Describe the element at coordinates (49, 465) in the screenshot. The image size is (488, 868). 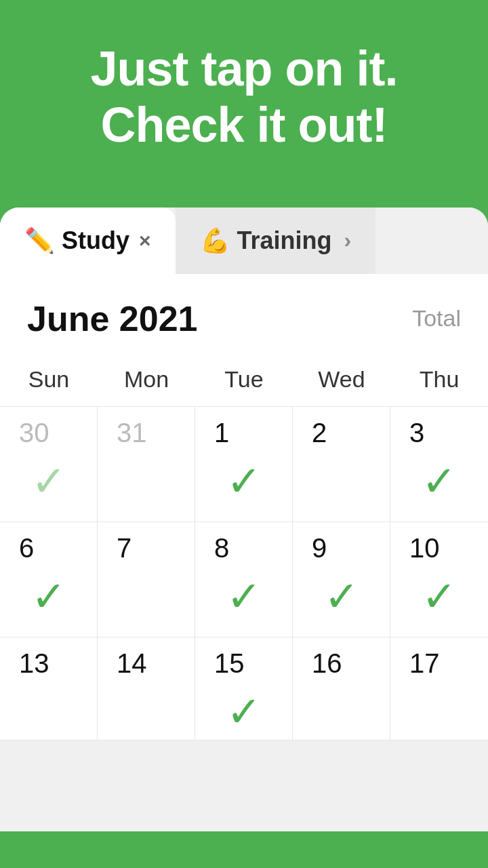
I see `cal-cell-30: 30 ✓` at that location.